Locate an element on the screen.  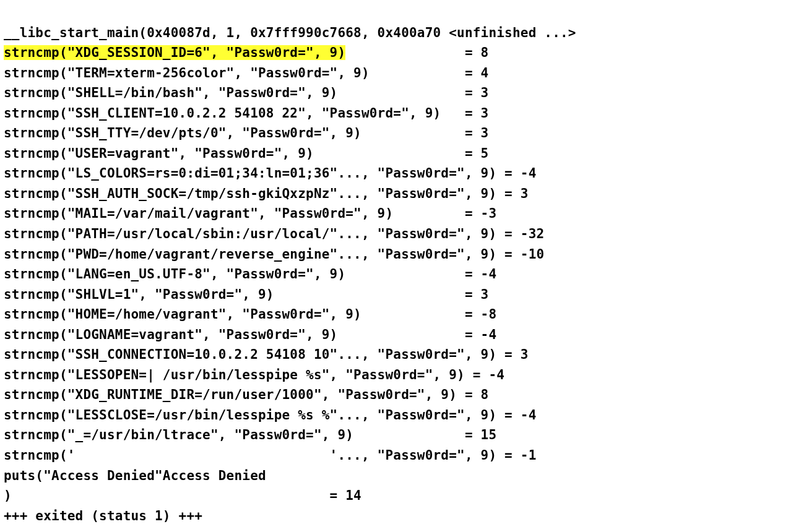
trace-line: strncmp("LS_COLORS=rs=0:di=01;34:ln=01;3… is located at coordinates (398, 173).